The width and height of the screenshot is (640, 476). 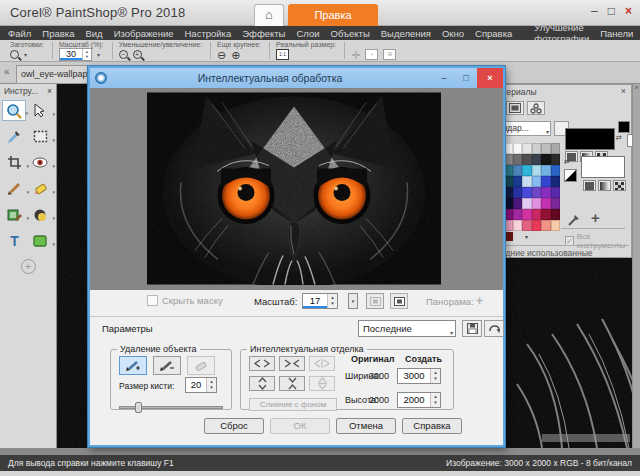 I want to click on brush-size-slider, so click(x=171, y=407).